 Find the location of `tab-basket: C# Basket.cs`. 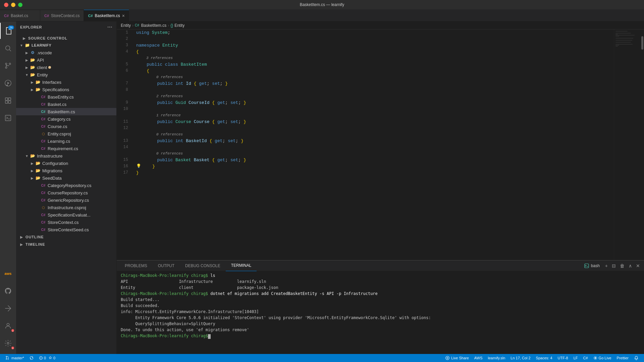

tab-basket: C# Basket.cs is located at coordinates (20, 15).